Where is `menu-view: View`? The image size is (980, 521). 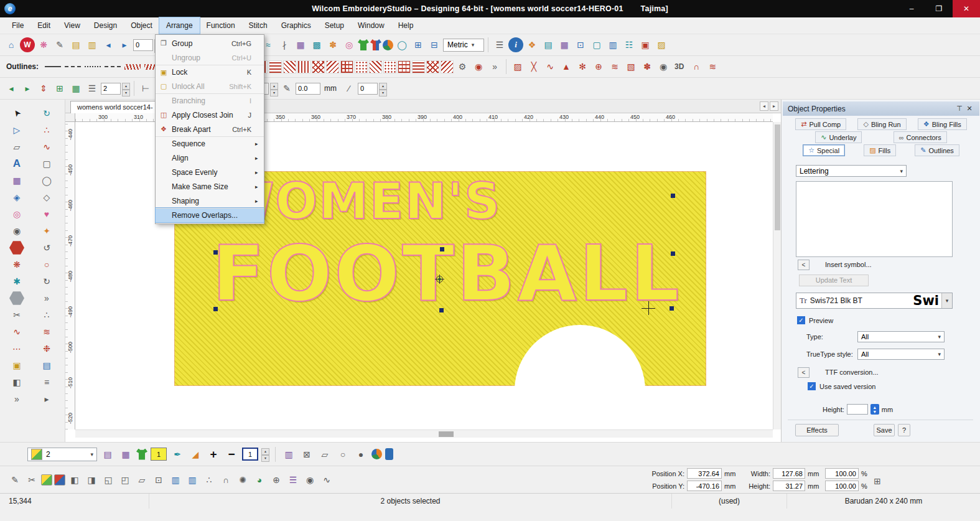
menu-view: View is located at coordinates (72, 26).